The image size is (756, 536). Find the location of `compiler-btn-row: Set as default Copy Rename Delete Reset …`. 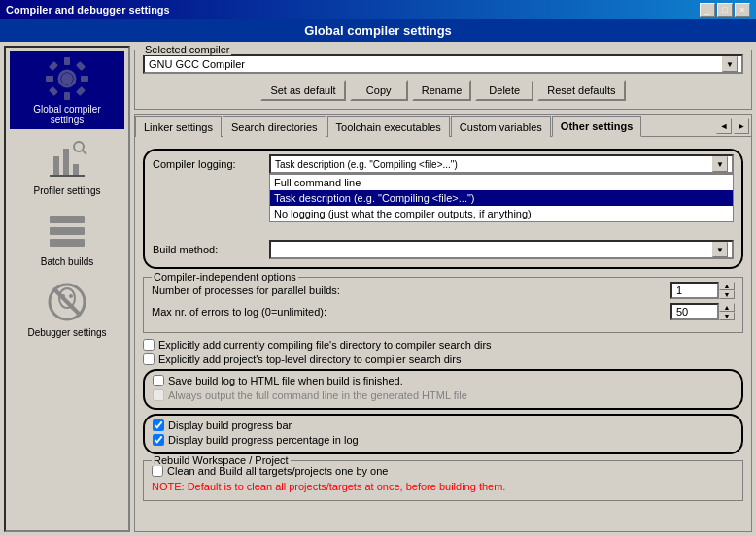

compiler-btn-row: Set as default Copy Rename Delete Reset … is located at coordinates (443, 90).